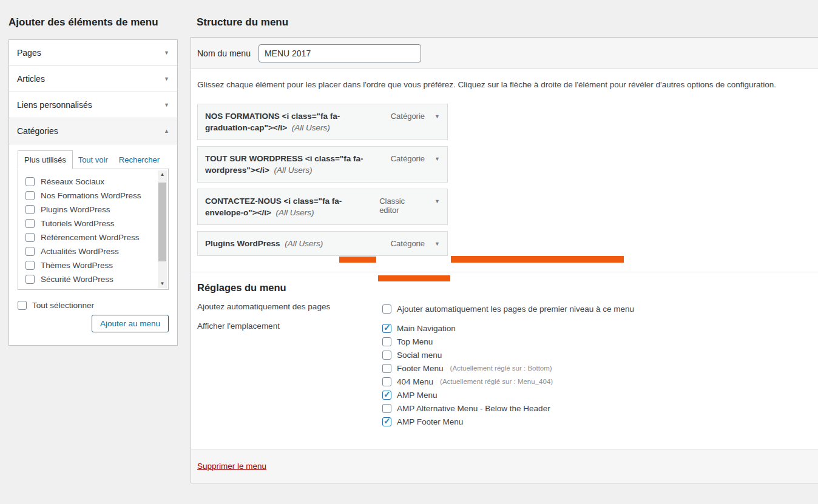 The height and width of the screenshot is (504, 818). What do you see at coordinates (93, 131) in the screenshot?
I see `accordion-section-header: Catégories ▲` at bounding box center [93, 131].